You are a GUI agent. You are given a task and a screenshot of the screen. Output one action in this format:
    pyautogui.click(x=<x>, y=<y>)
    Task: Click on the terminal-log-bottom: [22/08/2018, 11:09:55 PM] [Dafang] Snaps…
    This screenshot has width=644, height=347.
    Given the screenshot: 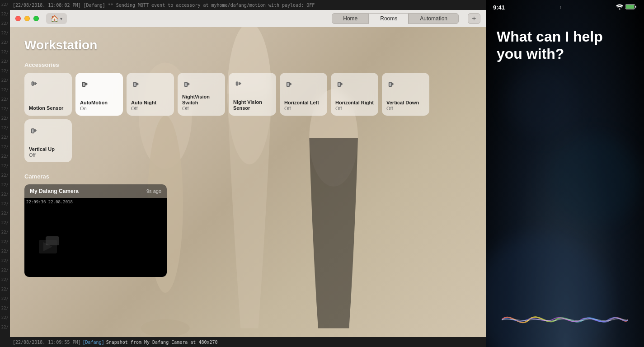 What is the action you would take?
    pyautogui.click(x=248, y=342)
    